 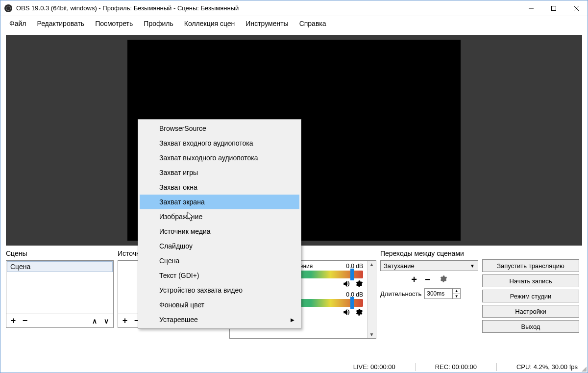 I want to click on menu-help: Справка, so click(x=313, y=24).